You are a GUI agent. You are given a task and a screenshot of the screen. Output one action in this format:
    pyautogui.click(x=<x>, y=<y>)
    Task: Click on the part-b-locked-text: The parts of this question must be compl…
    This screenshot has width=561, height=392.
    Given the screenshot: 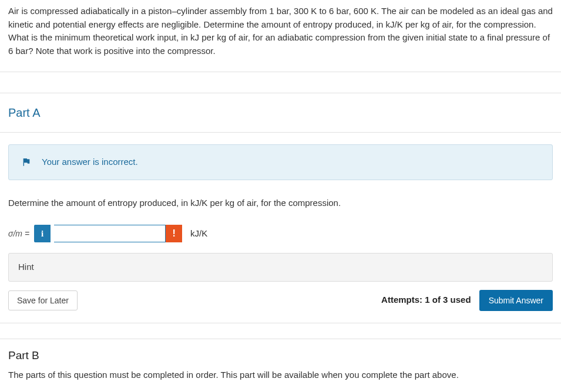 What is the action you would take?
    pyautogui.click(x=281, y=379)
    